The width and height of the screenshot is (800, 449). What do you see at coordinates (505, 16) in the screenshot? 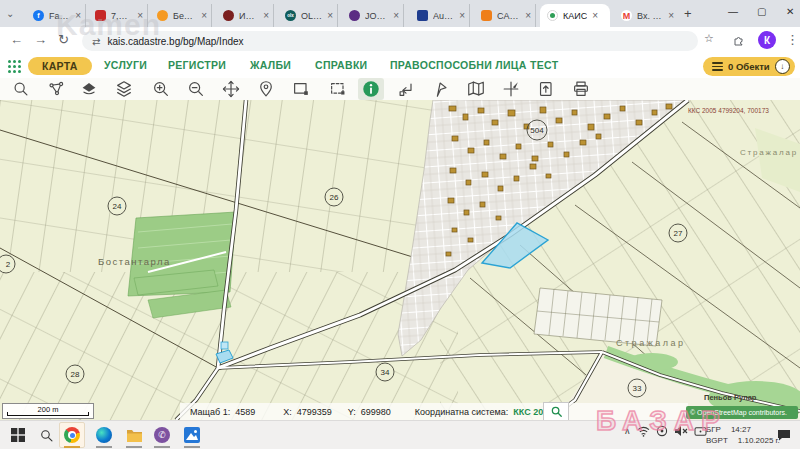
I see `tab-cars: CARS.B ×` at bounding box center [505, 16].